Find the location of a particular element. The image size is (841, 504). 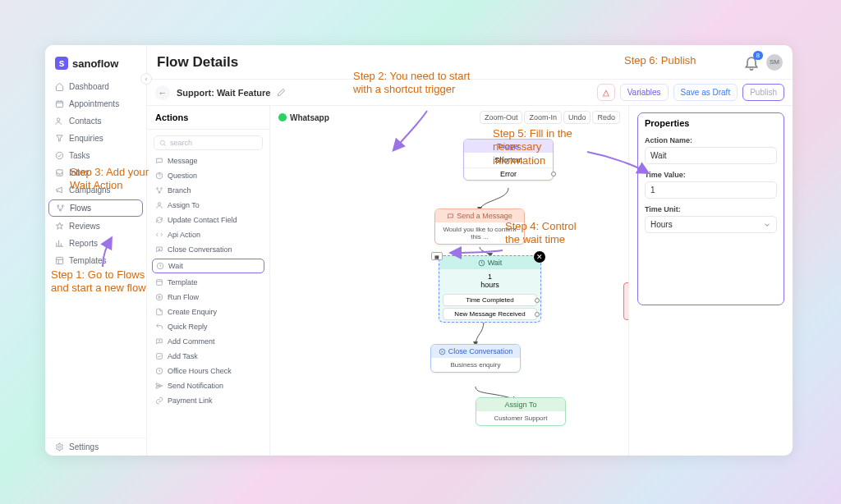

code-icon is located at coordinates (159, 235).